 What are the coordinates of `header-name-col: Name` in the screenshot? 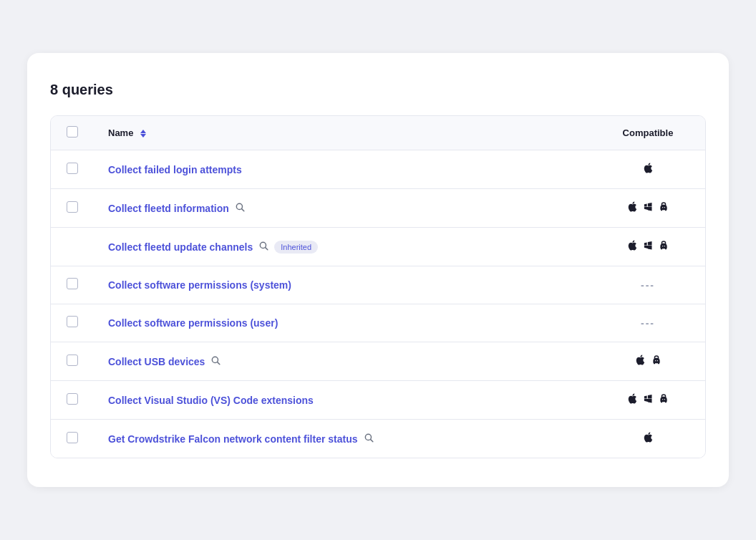 It's located at (342, 133).